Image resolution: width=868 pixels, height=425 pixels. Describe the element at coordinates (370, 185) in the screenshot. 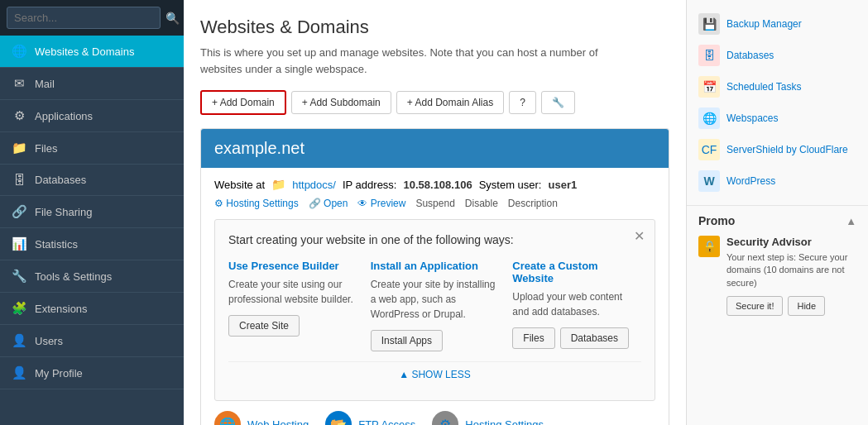

I see `ip-label: IP address:` at that location.